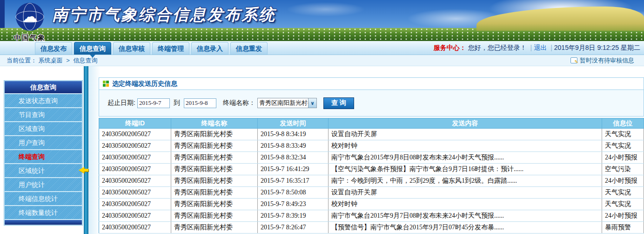  What do you see at coordinates (312, 103) in the screenshot?
I see `select-dropdown-arrow-icon: ∨` at bounding box center [312, 103].